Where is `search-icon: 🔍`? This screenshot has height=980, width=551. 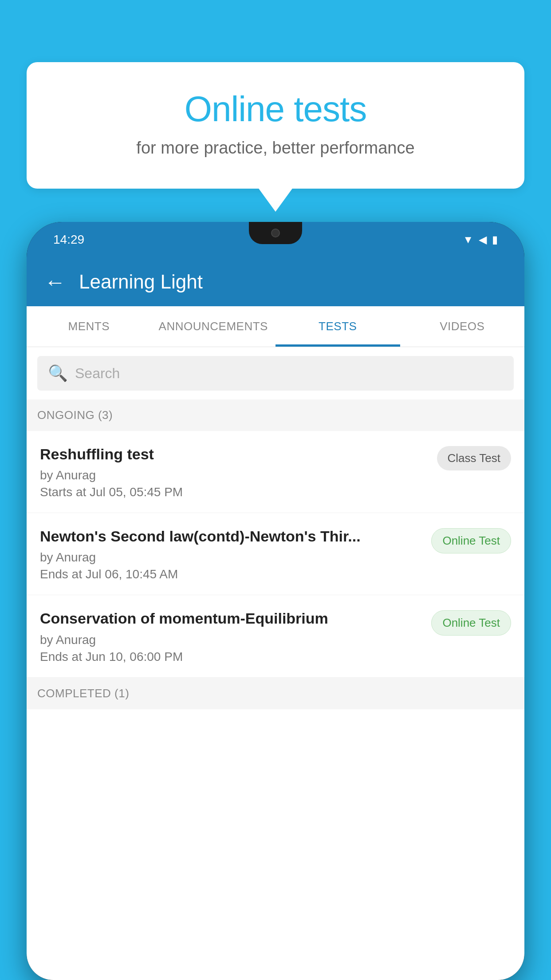 search-icon: 🔍 is located at coordinates (58, 373).